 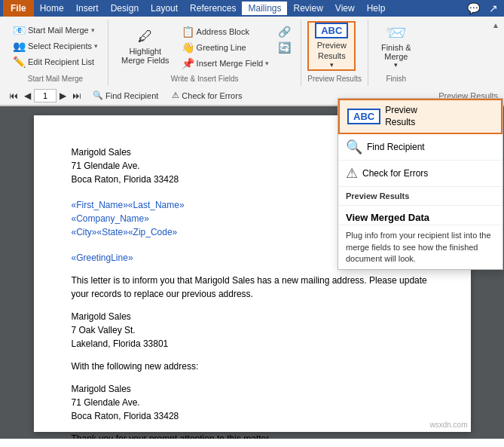 I want to click on highlight-merge-fields-button: 🖊 HighlightMerge Fields, so click(x=145, y=46).